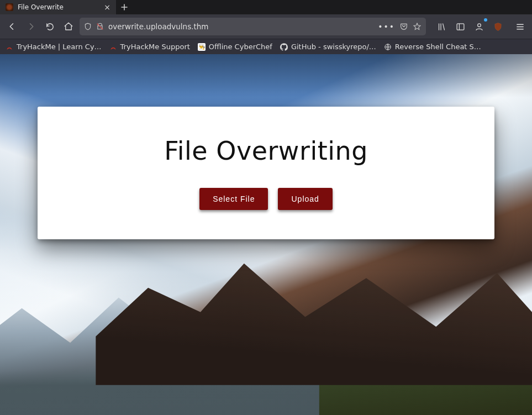 The image size is (532, 415). I want to click on bookmark-cyberchef: 👨‍🍳 Offline CyberChef, so click(235, 46).